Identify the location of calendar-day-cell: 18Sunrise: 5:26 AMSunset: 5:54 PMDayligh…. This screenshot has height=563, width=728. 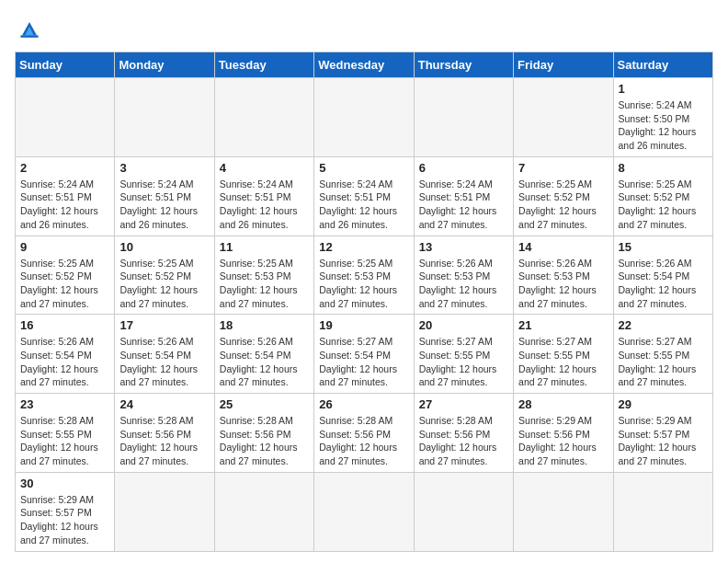
(264, 354).